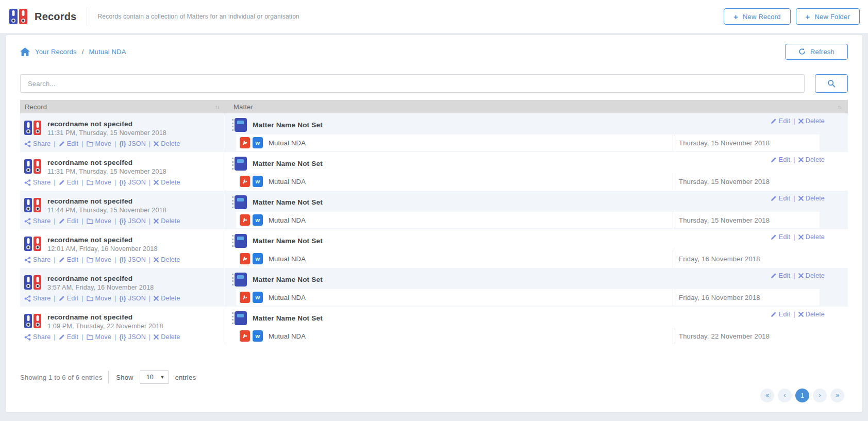  Describe the element at coordinates (537, 107) in the screenshot. I see `column-header-matter: Matter ↑↓` at that location.